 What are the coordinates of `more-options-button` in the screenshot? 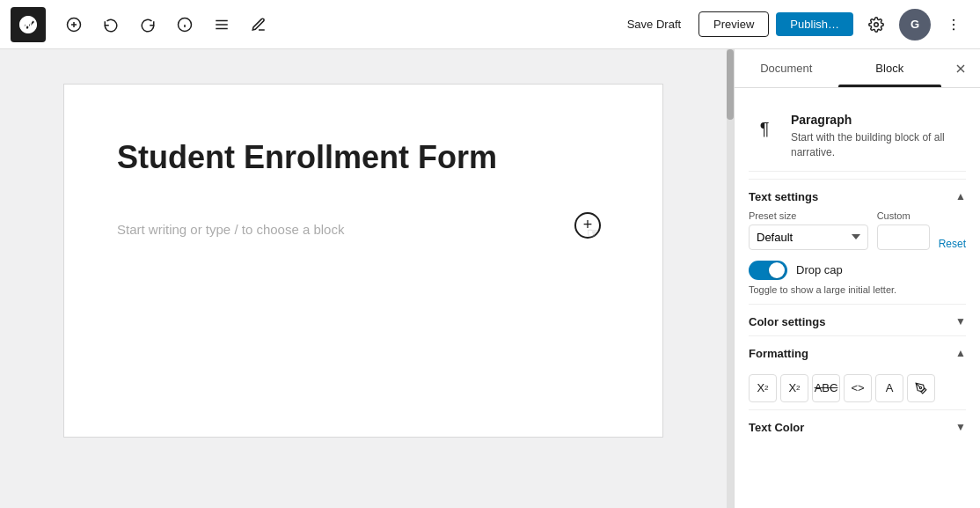 It's located at (954, 25).